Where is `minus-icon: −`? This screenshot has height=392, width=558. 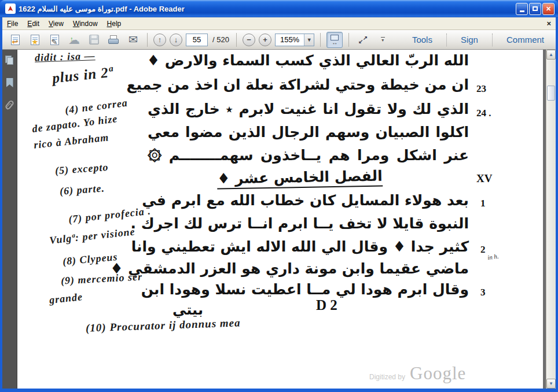 minus-icon: − is located at coordinates (249, 39).